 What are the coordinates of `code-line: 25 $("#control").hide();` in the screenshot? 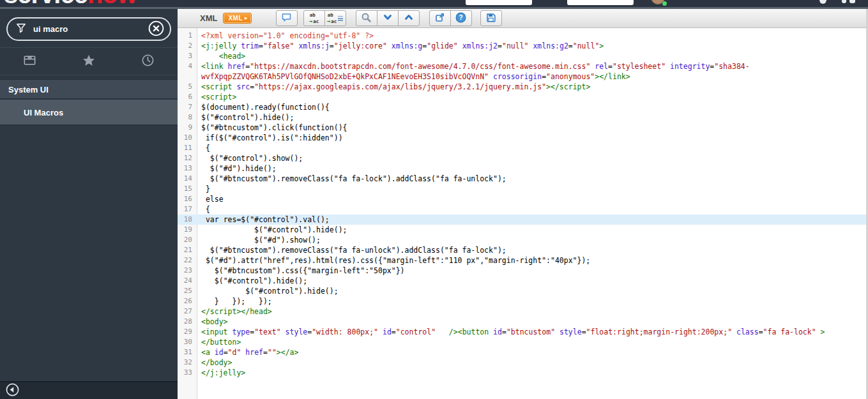 It's located at (522, 291).